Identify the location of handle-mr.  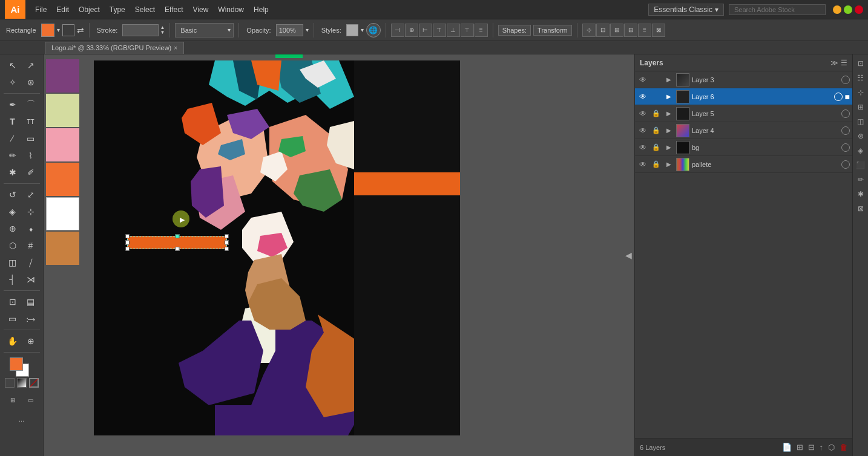
(226, 243).